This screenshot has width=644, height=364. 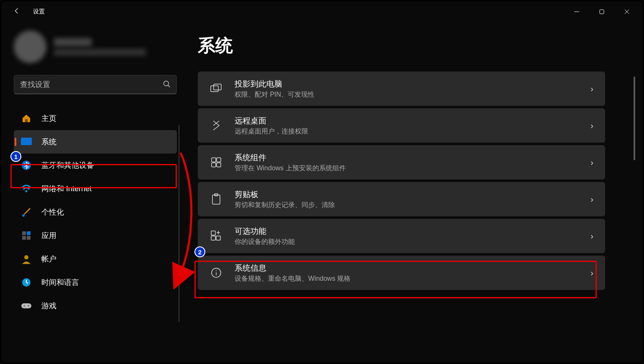 I want to click on sidebar-item-bluetooth: 蓝牙和其他设备, so click(x=95, y=165).